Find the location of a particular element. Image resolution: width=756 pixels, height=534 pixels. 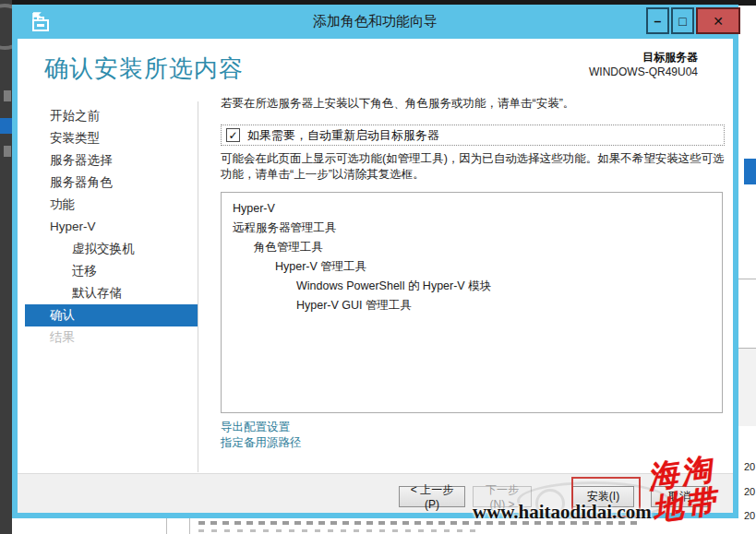

nav-step-hyper-v: Hyper-V is located at coordinates (111, 227).